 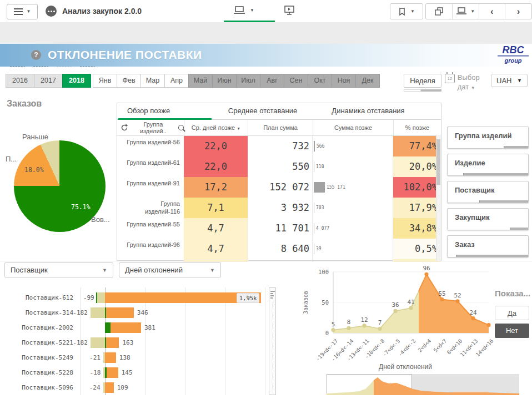 I want to click on laptop-icon, so click(x=239, y=11).